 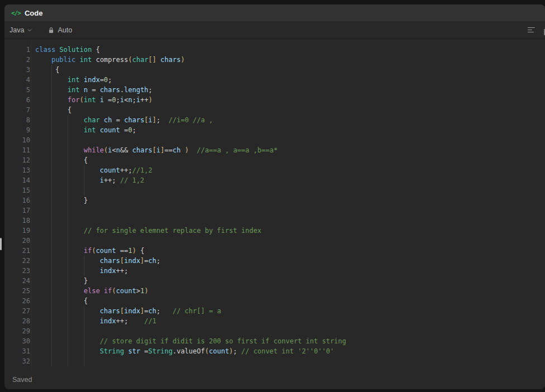 I want to click on line-number: 5, so click(x=17, y=90).